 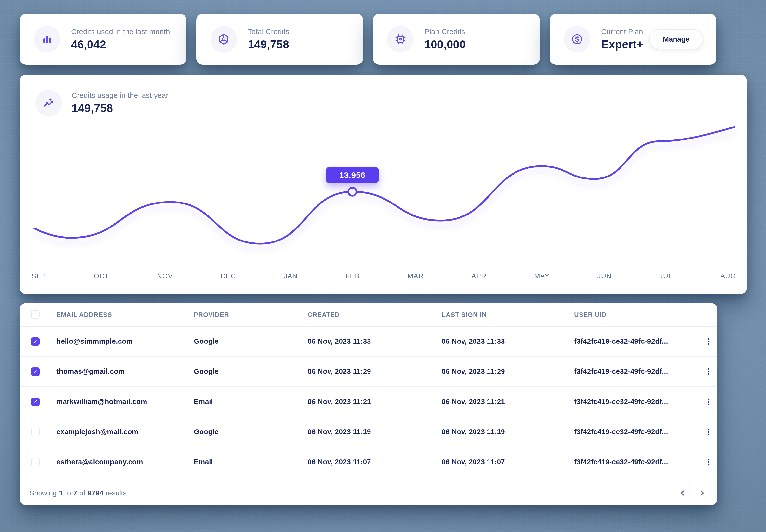 What do you see at coordinates (622, 44) in the screenshot?
I see `stat-value: Expert+` at bounding box center [622, 44].